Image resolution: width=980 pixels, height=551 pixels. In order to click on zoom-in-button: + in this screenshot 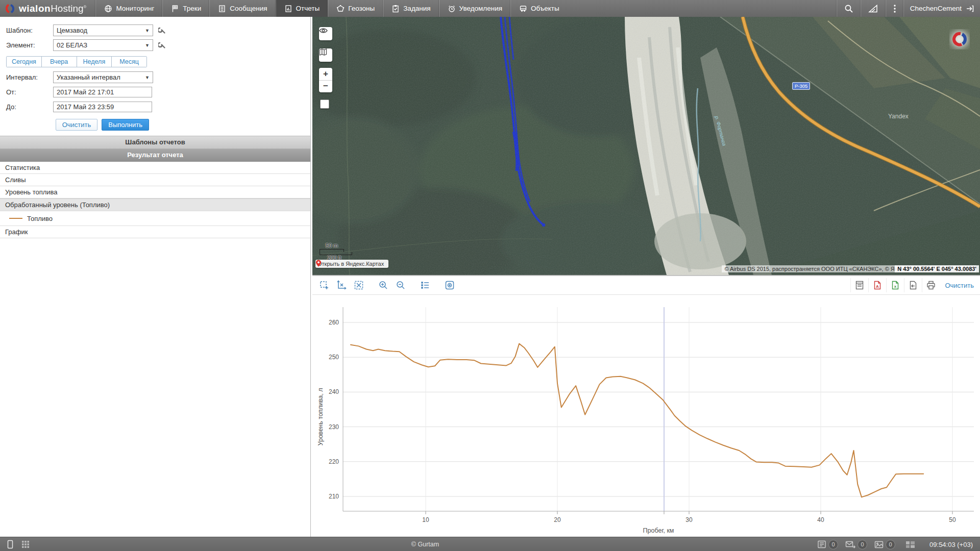, I will do `click(326, 74)`.